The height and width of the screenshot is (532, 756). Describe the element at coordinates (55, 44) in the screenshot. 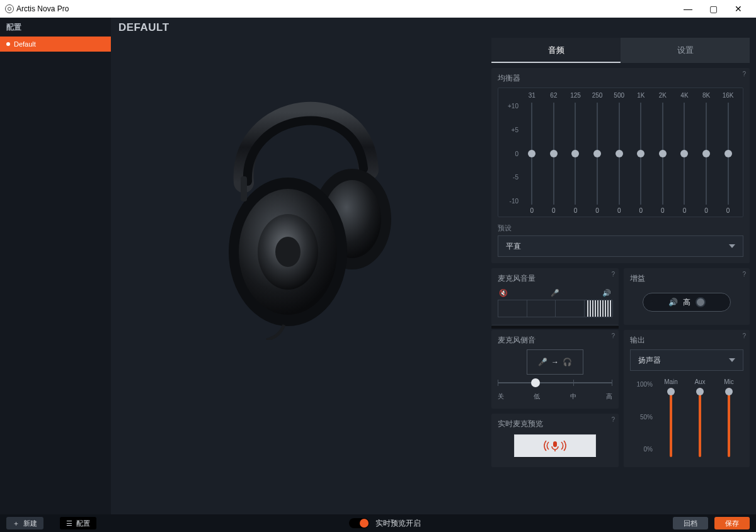

I see `sidebar-item-default: Default` at that location.